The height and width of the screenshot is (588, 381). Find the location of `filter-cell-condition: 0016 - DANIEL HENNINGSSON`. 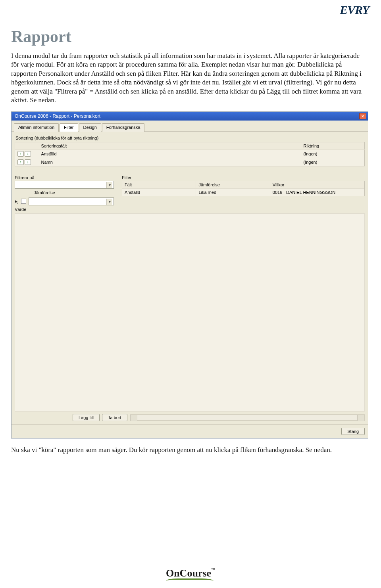

filter-cell-condition: 0016 - DANIEL HENNINGSSON is located at coordinates (318, 192).